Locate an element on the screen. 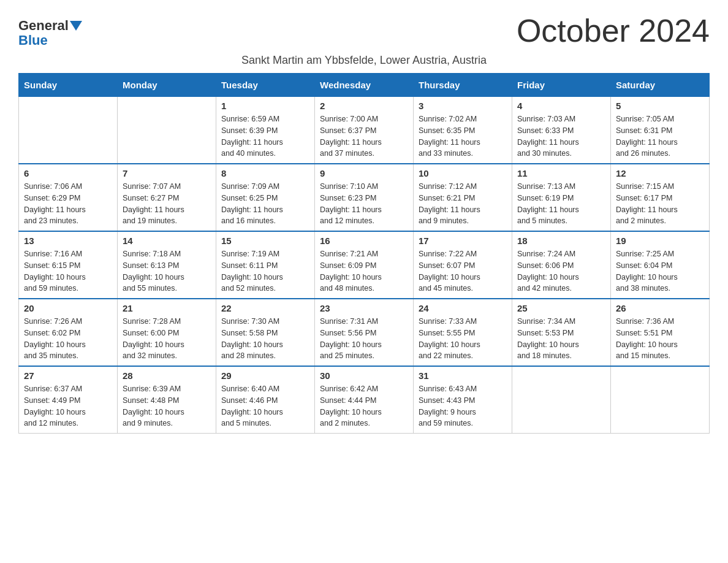  day-number: 23 is located at coordinates (364, 308).